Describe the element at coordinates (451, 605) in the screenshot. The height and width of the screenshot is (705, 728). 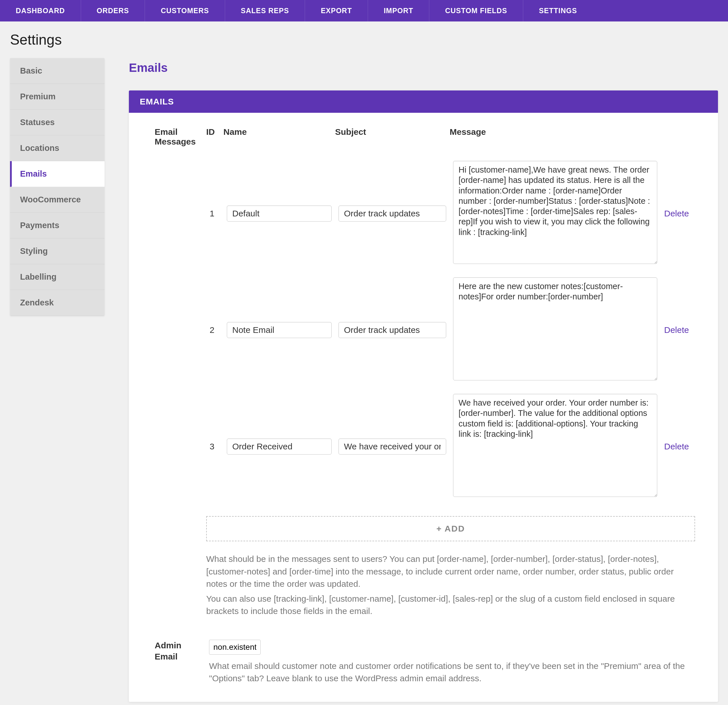
I see `help-text-2: You can also use [tracking-link], [custo…` at that location.